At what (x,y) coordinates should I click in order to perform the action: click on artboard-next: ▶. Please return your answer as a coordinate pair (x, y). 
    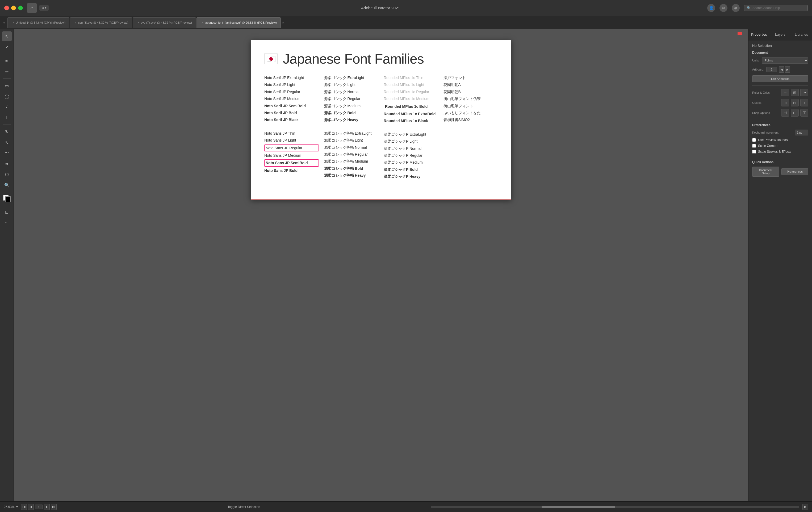
    Looking at the image, I should click on (788, 70).